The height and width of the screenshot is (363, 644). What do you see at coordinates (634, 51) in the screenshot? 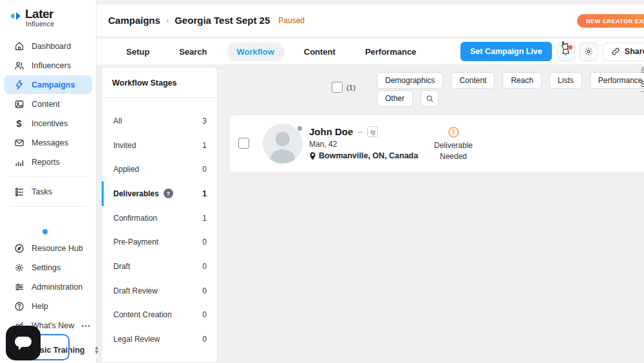
I see `shareable-link-label: Shareable Link` at bounding box center [634, 51].